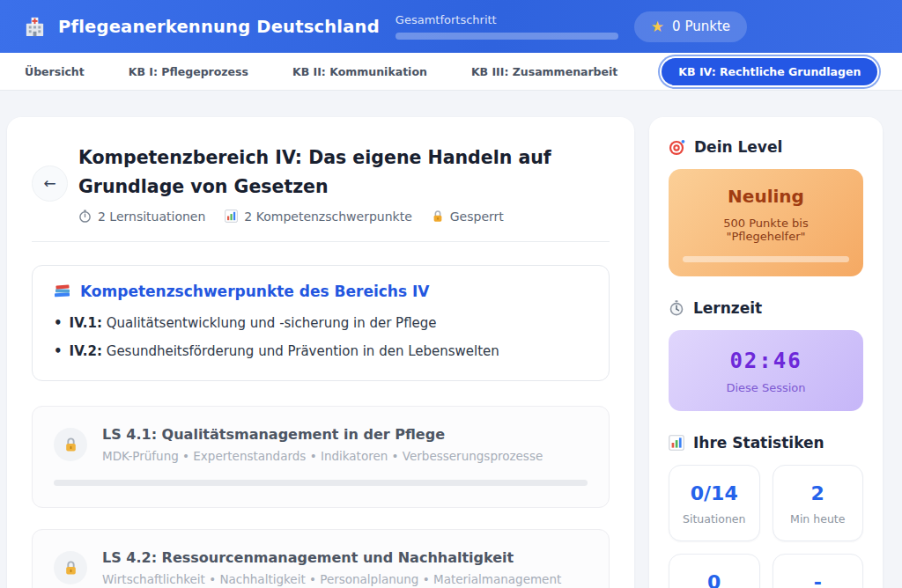  What do you see at coordinates (189, 72) in the screenshot?
I see `tab-kb1-pflegeprozess: KB I: Pflegeprozess` at bounding box center [189, 72].